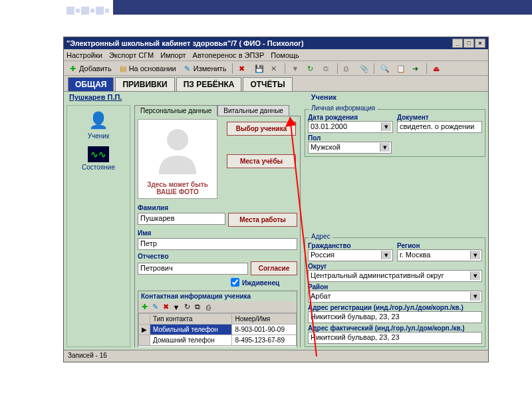  What do you see at coordinates (395, 133) in the screenshot?
I see `personal-info-group: Личная информация Дата рождения 03.01.20…` at bounding box center [395, 133].